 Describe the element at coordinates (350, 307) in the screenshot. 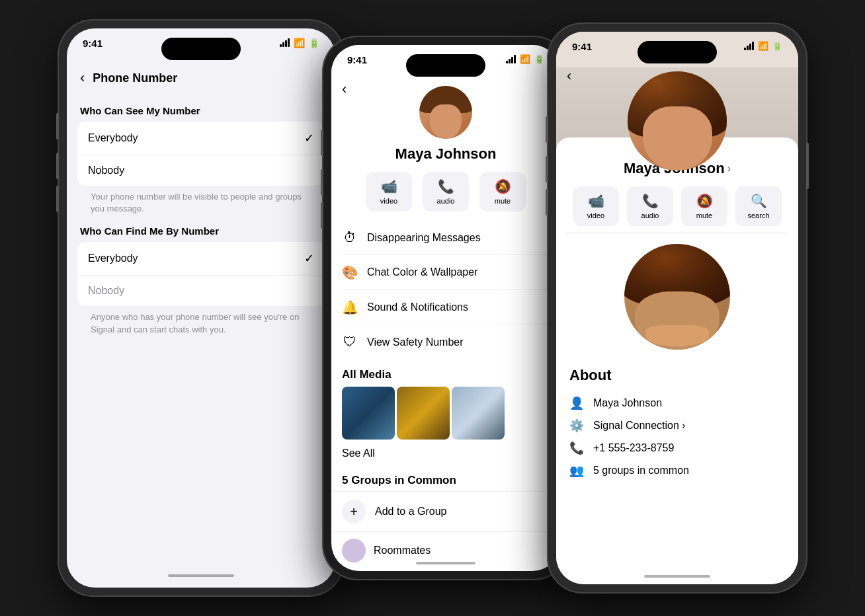

I see `bell-icon: 🔔` at that location.